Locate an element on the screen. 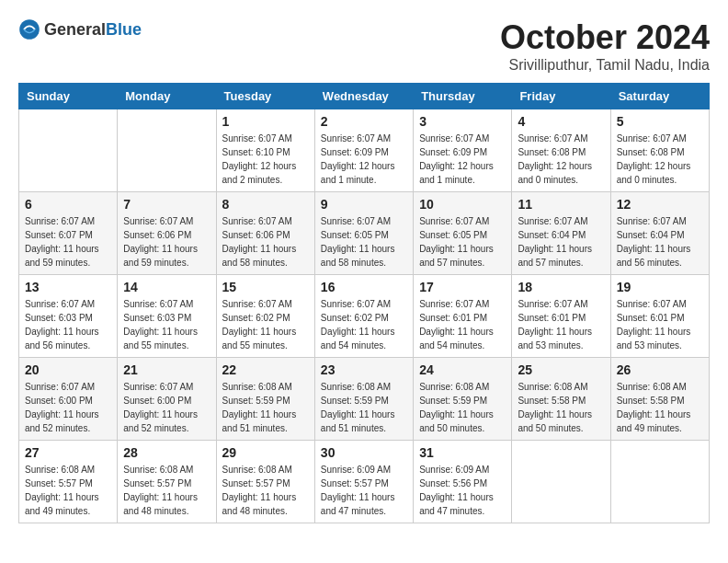 The height and width of the screenshot is (563, 728). header: GeneralBlue October 2024 Srivilliputhur,… is located at coordinates (364, 46).